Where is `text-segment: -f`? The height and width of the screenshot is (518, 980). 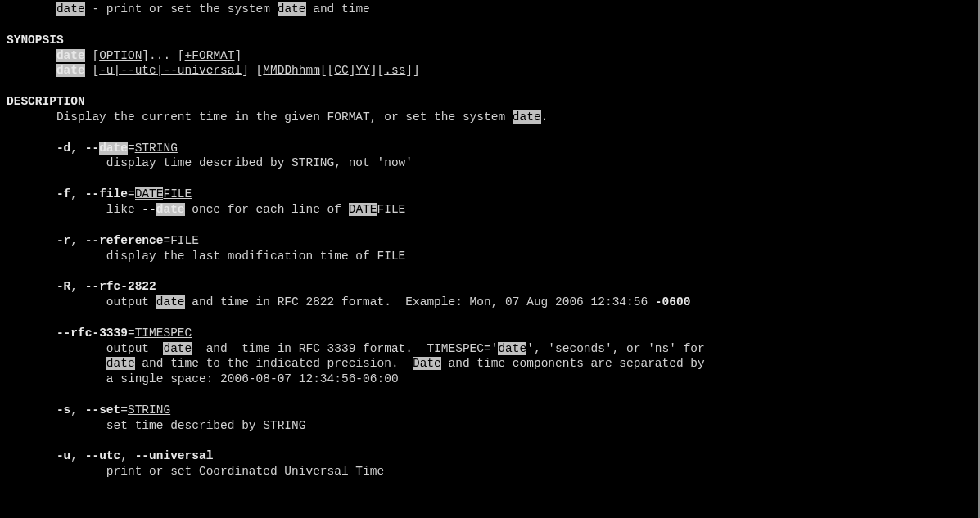 text-segment: -f is located at coordinates (64, 194).